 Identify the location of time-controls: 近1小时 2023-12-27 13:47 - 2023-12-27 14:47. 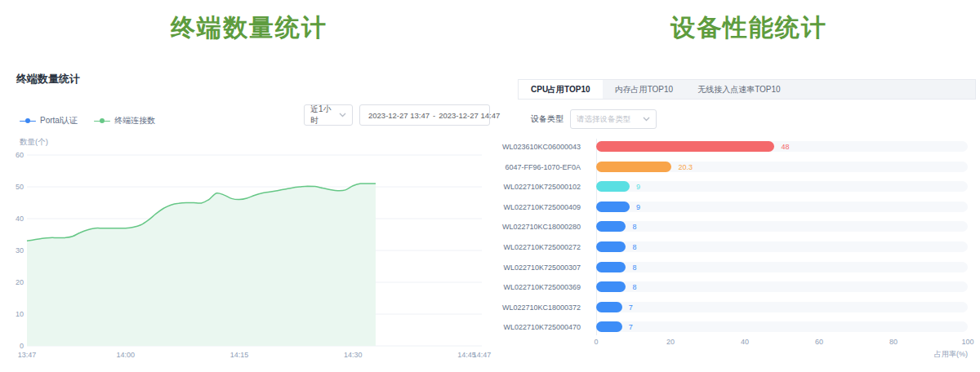
(397, 115).